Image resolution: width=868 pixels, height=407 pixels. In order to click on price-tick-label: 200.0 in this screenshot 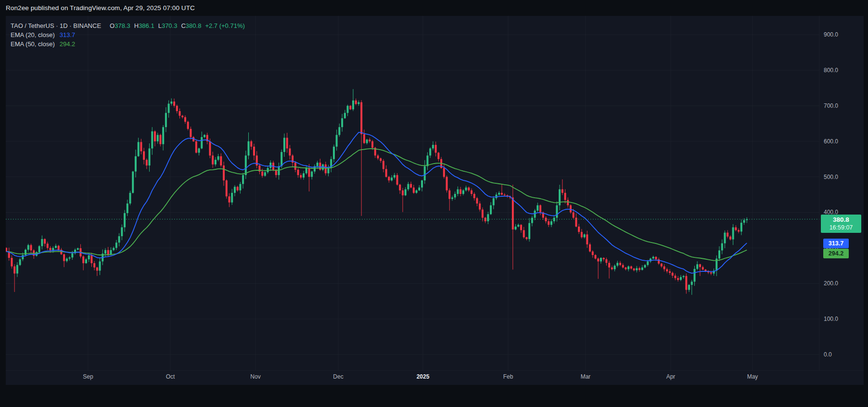, I will do `click(831, 283)`.